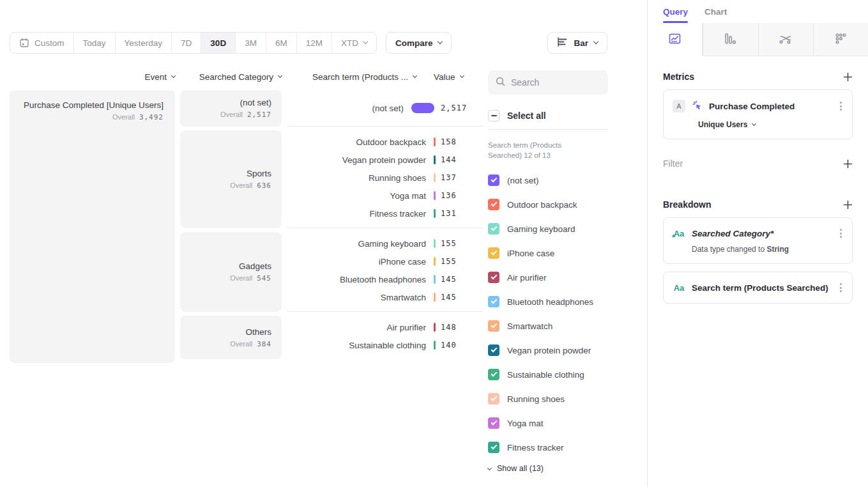  What do you see at coordinates (567, 116) in the screenshot?
I see `select-all-row: Select all` at bounding box center [567, 116].